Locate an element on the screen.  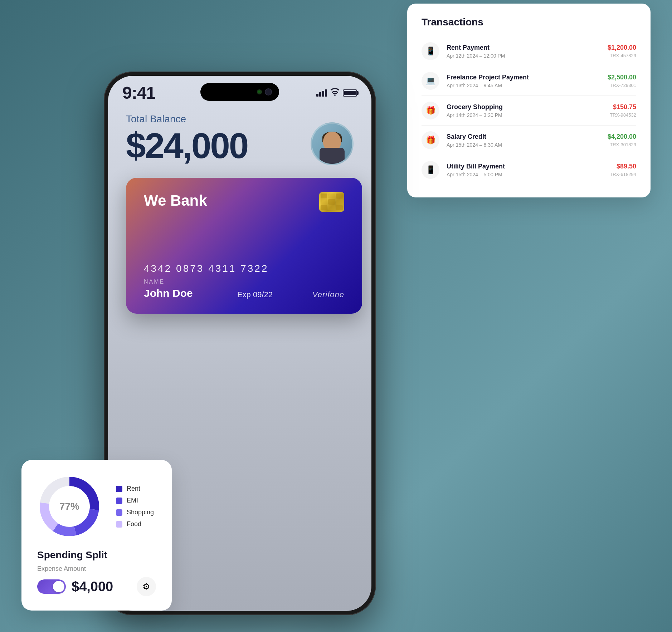
txn-name: Salary Credit is located at coordinates (524, 137).